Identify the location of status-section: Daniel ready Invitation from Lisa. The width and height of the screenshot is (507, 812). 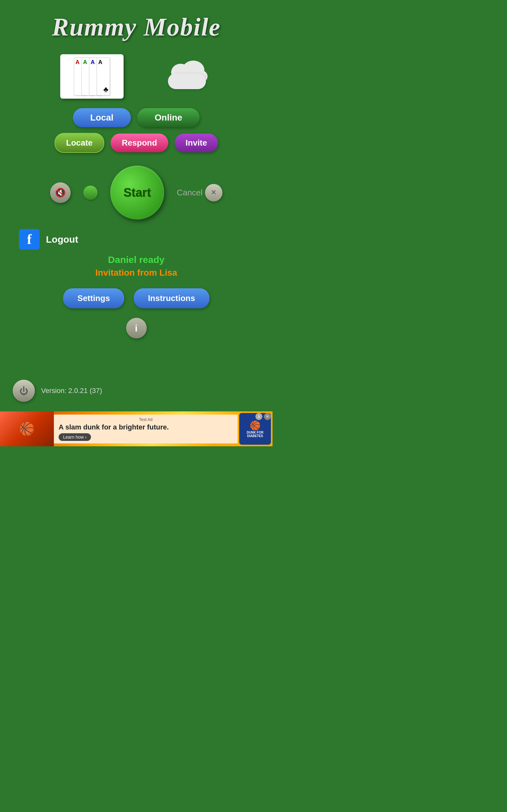
(136, 267).